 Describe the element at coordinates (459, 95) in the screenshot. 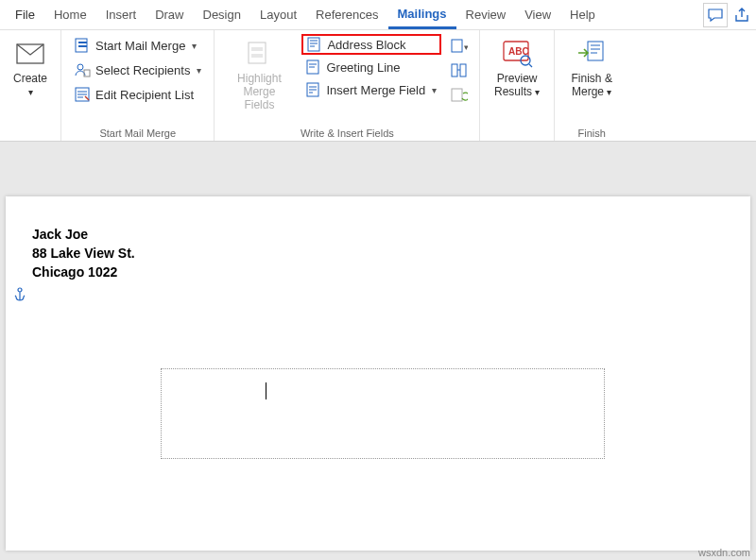

I see `update-labels-button` at that location.